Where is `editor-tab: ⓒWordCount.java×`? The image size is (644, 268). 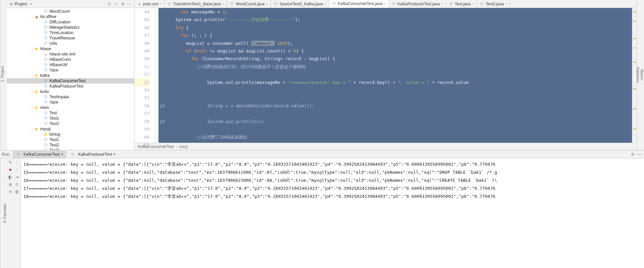
editor-tab: ⓒWordCount.java× is located at coordinates (249, 4).